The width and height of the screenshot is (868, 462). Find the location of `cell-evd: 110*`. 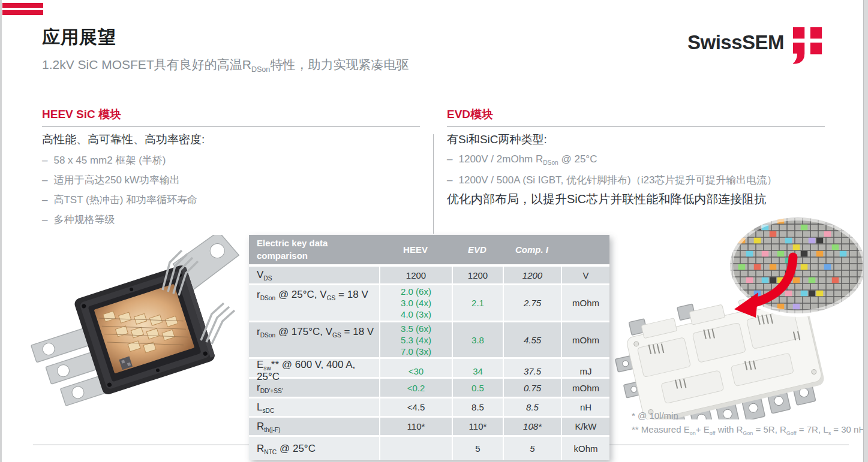

cell-evd: 110* is located at coordinates (477, 427).